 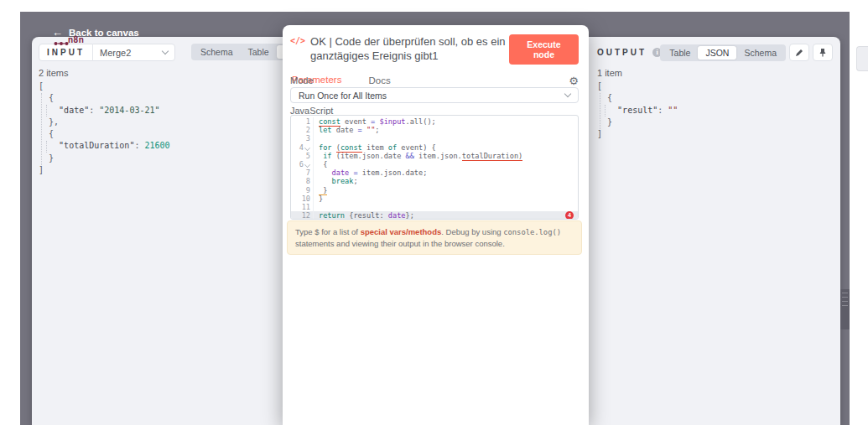 What do you see at coordinates (434, 190) in the screenshot?
I see `code-line-9: 9 }` at bounding box center [434, 190].